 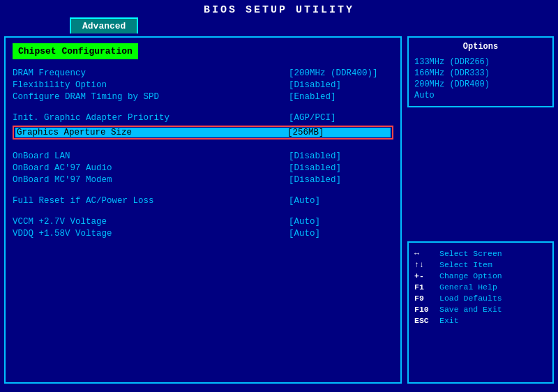 What do you see at coordinates (203, 234) in the screenshot?
I see `row-vddq-voltage: VDDQ +1.58V Voltage [Auto]` at bounding box center [203, 234].